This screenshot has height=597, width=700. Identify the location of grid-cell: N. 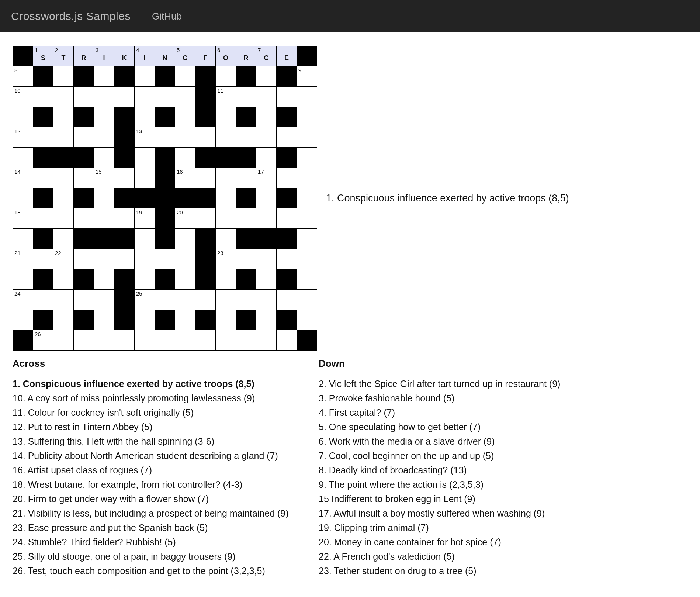
(165, 56).